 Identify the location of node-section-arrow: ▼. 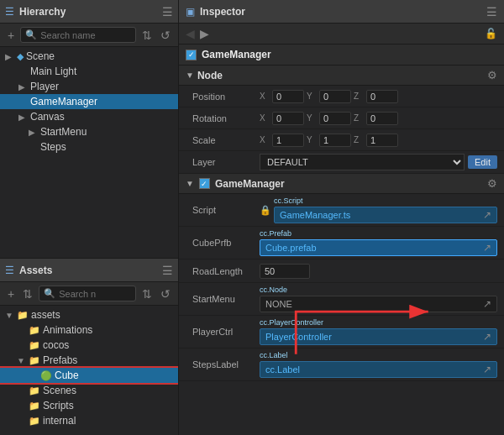
(190, 76).